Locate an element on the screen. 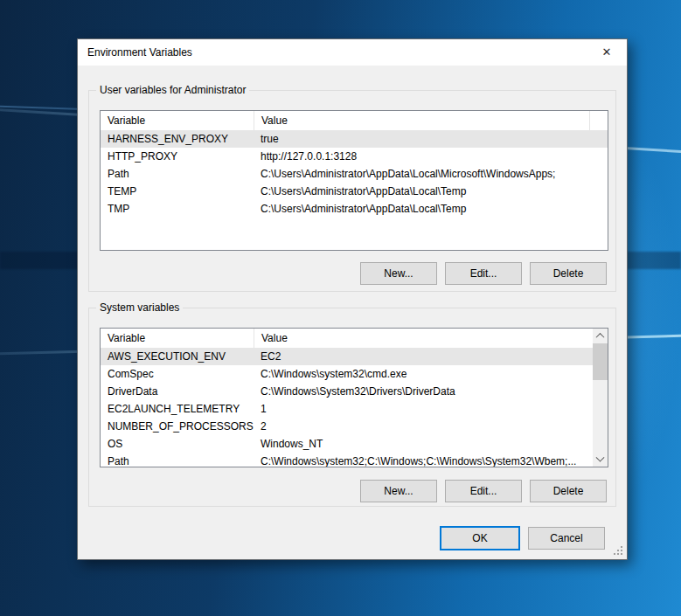 The image size is (681, 616). user-edit-button: Edit... is located at coordinates (483, 273).